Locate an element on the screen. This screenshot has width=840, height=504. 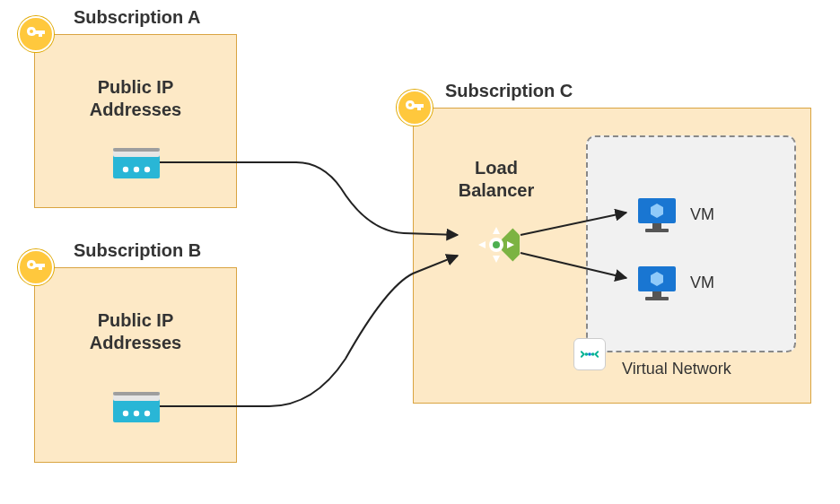
subscription-a-box: Public IP Addresses is located at coordinates (136, 121).